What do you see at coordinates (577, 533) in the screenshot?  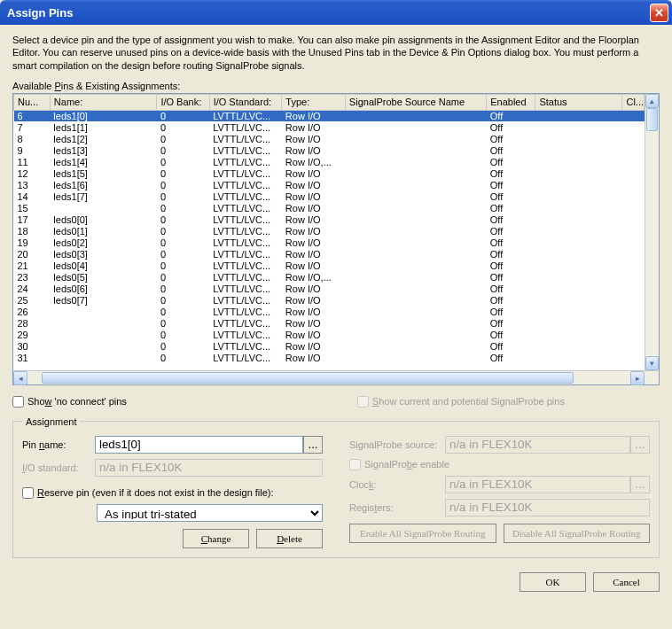 I see `disable-all-signalprobe-button: Disable All SignalProbe Routing` at bounding box center [577, 533].